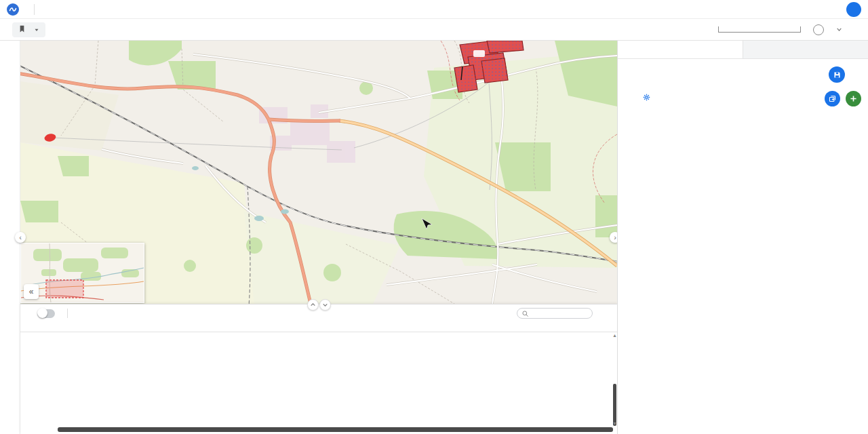 The width and height of the screenshot is (868, 434). I want to click on top-bar, so click(434, 9).